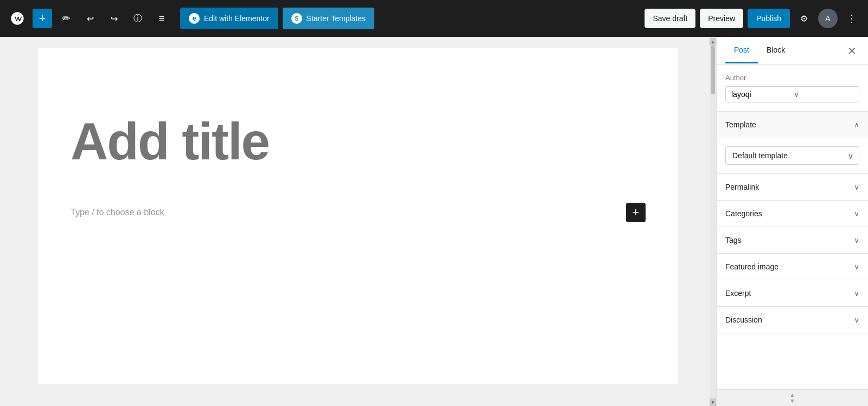 Image resolution: width=868 pixels, height=406 pixels. What do you see at coordinates (792, 267) in the screenshot?
I see `featured-image-row: Featured image ∨` at bounding box center [792, 267].